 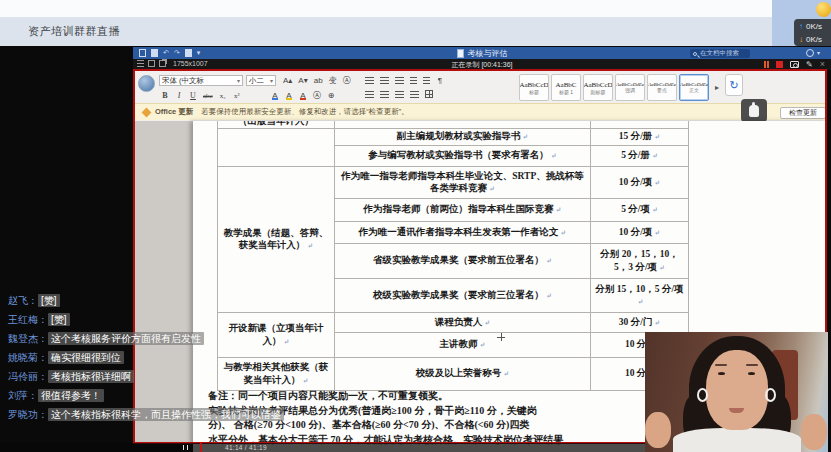 I want to click on chat-text: 考核指标很详细啊, so click(x=91, y=376).